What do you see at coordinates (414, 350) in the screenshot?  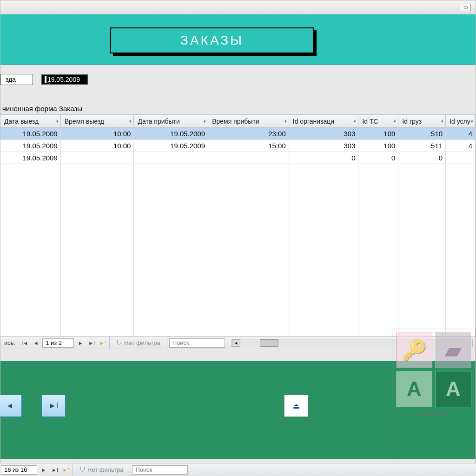 I see `access-key-icon: 🔑` at bounding box center [414, 350].